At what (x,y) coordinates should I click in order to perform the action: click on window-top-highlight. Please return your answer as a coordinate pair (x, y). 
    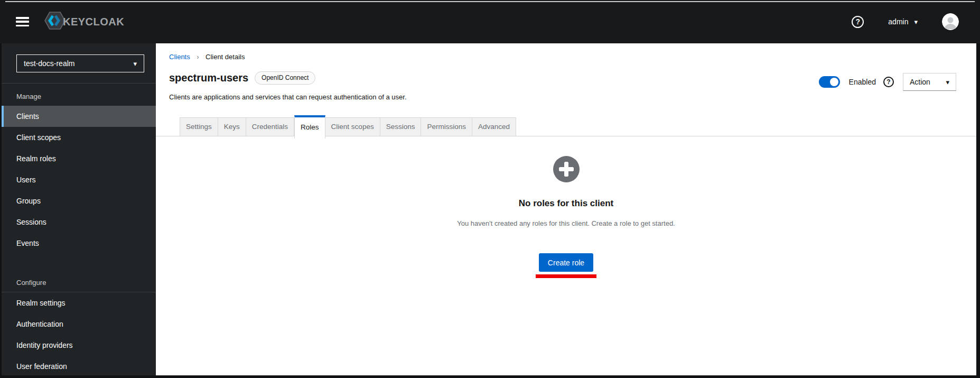
    Looking at the image, I should click on (490, 2).